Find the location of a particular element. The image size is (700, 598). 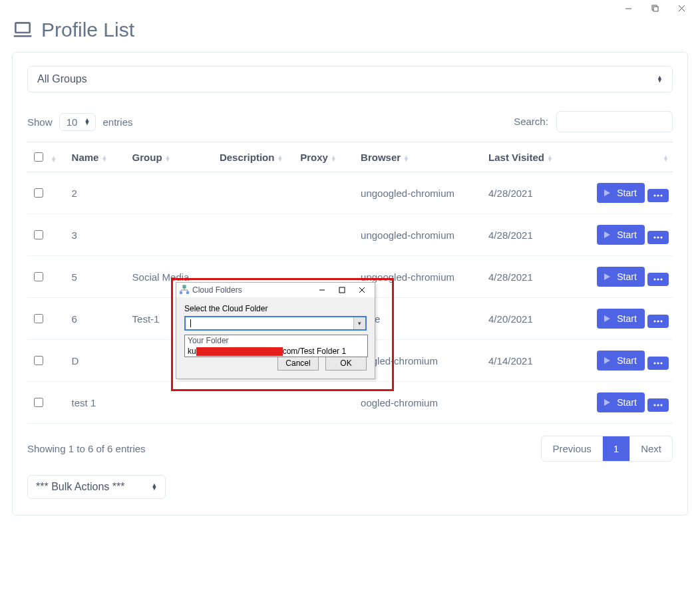

close-button is located at coordinates (681, 8).